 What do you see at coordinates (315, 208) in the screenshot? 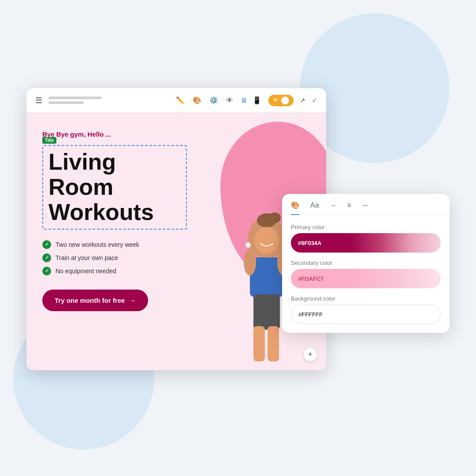
I see `tab-typography: Aa` at bounding box center [315, 208].